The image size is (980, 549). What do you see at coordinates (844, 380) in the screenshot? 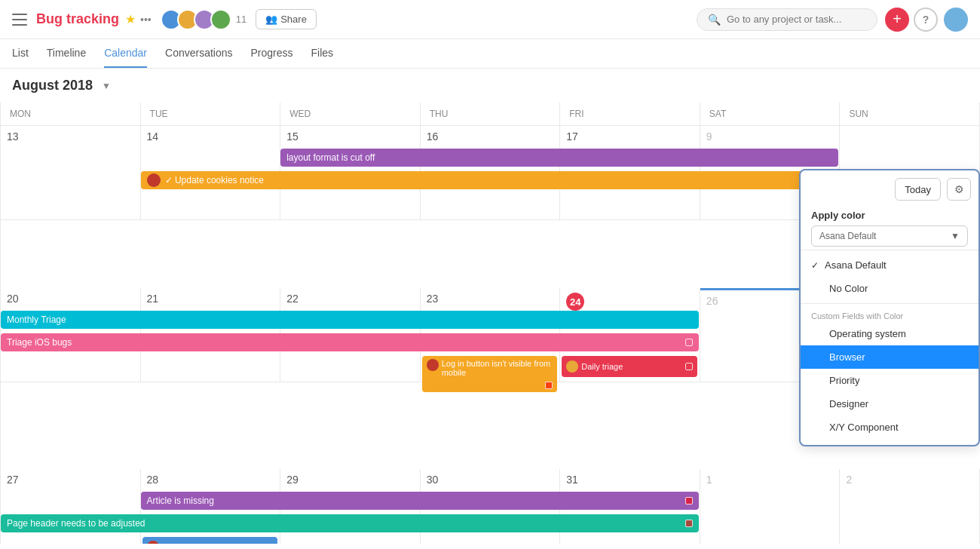
I see `option-label: Priority` at bounding box center [844, 380].